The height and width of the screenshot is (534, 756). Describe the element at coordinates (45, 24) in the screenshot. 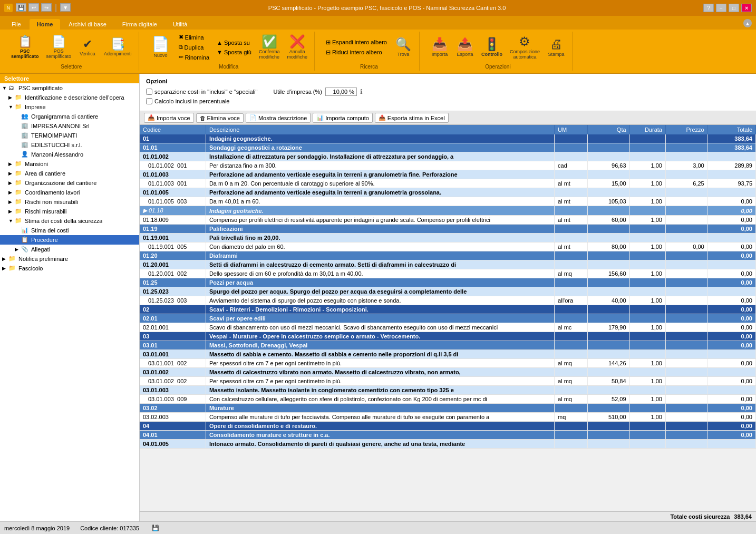

I see `tab-home: Home` at that location.